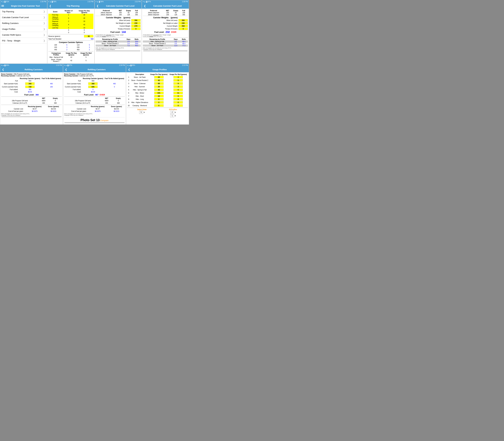  What do you see at coordinates (175, 112) in the screenshot?
I see `spinner-2-down: ▾` at bounding box center [175, 112].